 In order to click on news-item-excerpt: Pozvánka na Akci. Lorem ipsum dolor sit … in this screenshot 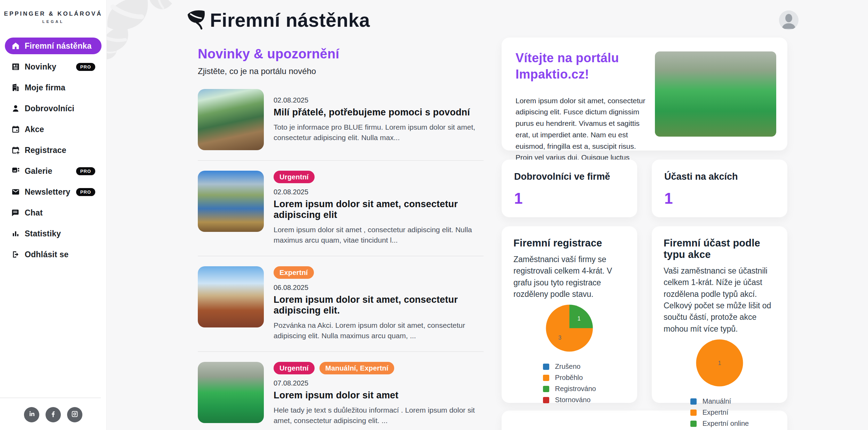, I will do `click(379, 331)`.